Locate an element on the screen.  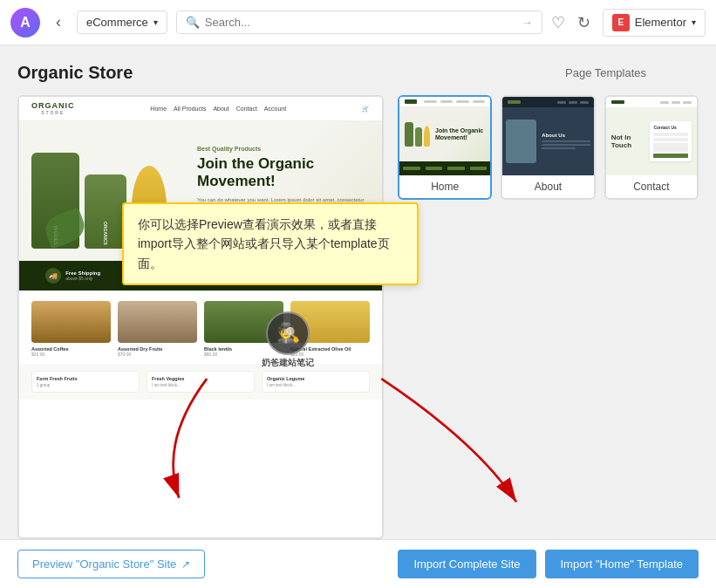
dropdown-label: eCommerce is located at coordinates (117, 23).